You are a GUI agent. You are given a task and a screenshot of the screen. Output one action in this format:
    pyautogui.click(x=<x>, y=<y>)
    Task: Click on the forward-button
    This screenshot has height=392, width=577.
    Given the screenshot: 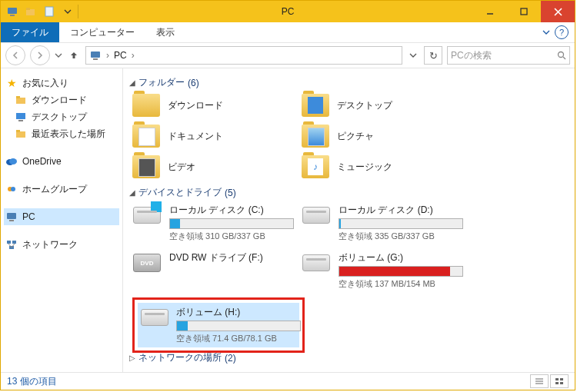 What is the action you would take?
    pyautogui.click(x=40, y=55)
    